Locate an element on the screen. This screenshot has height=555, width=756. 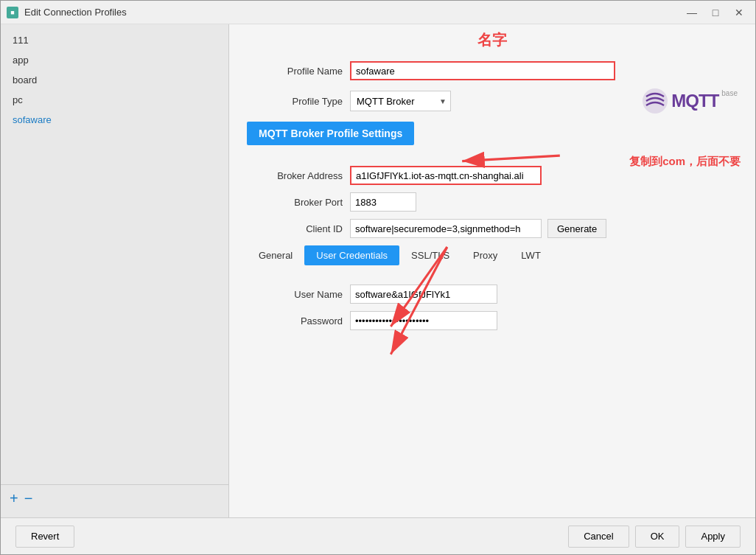
tab-ssl-tls: SSL/TLS is located at coordinates (430, 255).